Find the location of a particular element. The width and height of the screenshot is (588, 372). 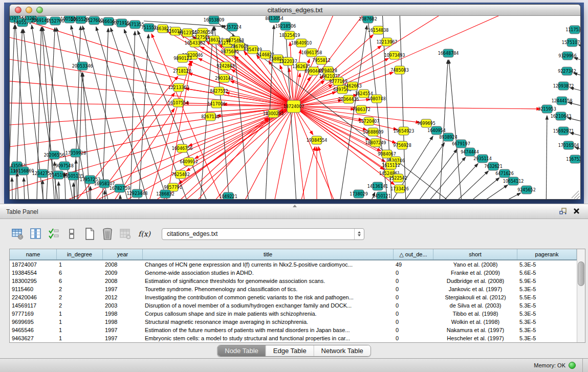

graph-node: 16961758 is located at coordinates (312, 53).